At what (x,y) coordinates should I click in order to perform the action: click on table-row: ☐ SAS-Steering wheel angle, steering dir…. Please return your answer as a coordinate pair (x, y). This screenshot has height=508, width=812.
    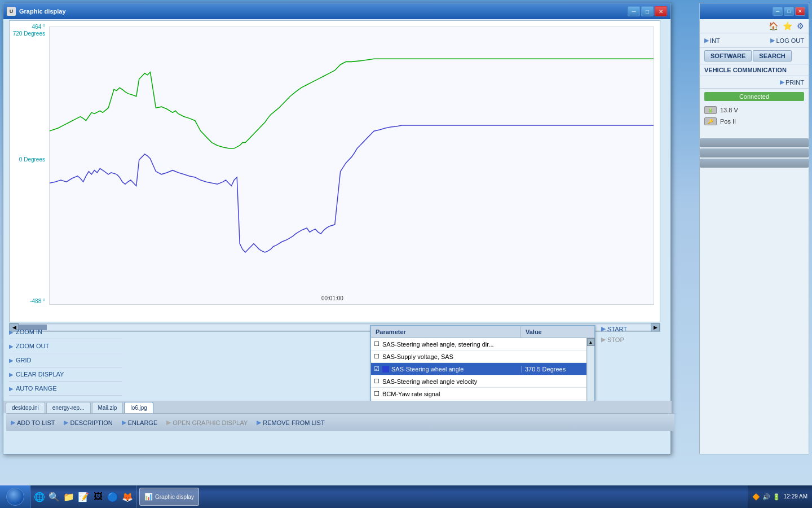
    Looking at the image, I should click on (483, 344).